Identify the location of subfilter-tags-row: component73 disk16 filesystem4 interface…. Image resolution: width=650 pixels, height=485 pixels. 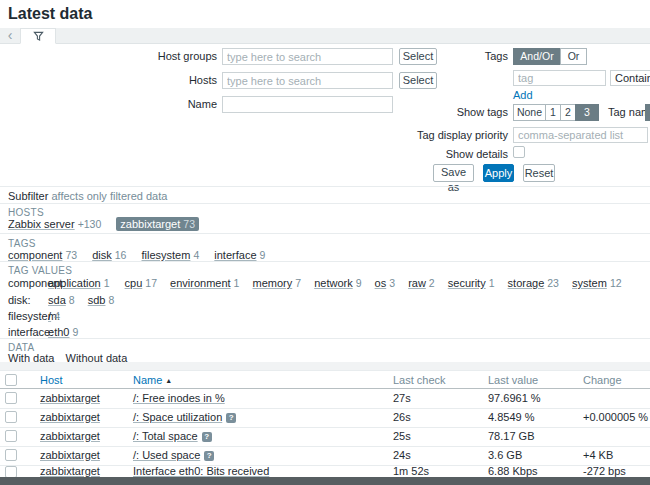
(142, 255).